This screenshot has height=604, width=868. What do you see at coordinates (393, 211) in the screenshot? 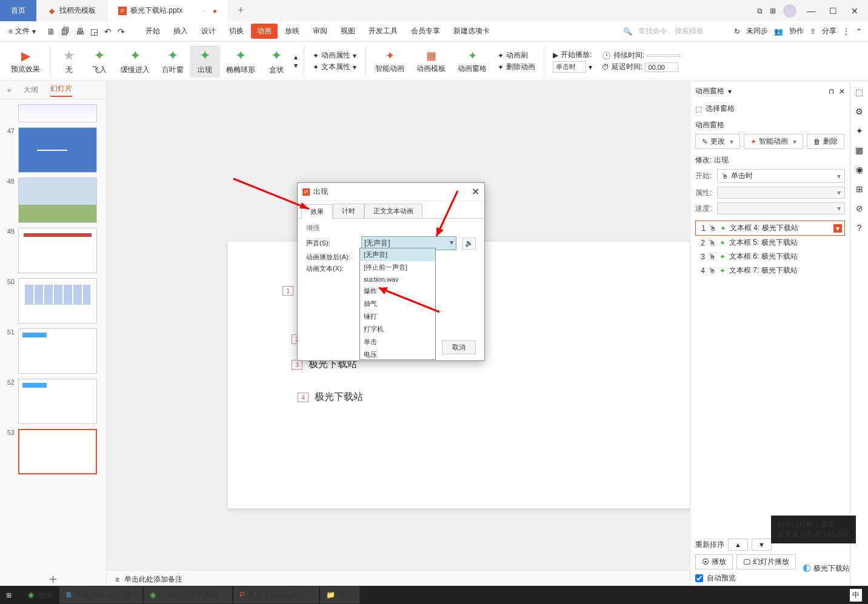
I see `tab-text-anim: 正文文本动画` at bounding box center [393, 211].